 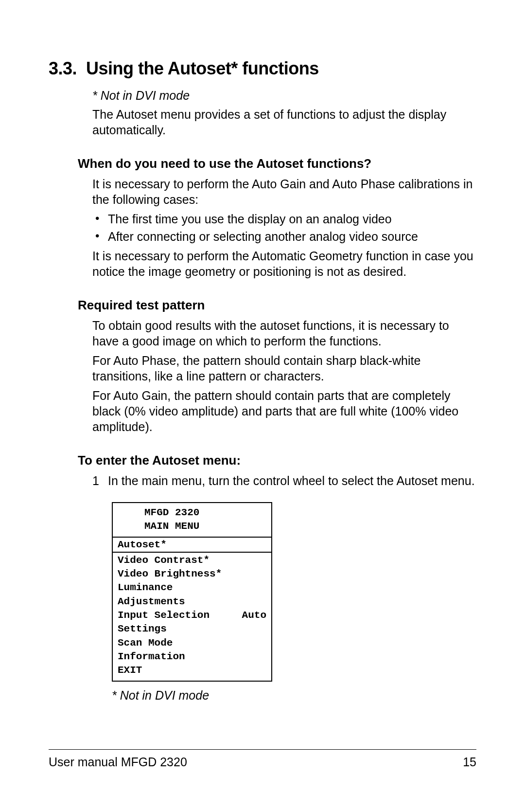 I want to click on osd-item-input-selection: Input Selection Auto, so click(x=192, y=615).